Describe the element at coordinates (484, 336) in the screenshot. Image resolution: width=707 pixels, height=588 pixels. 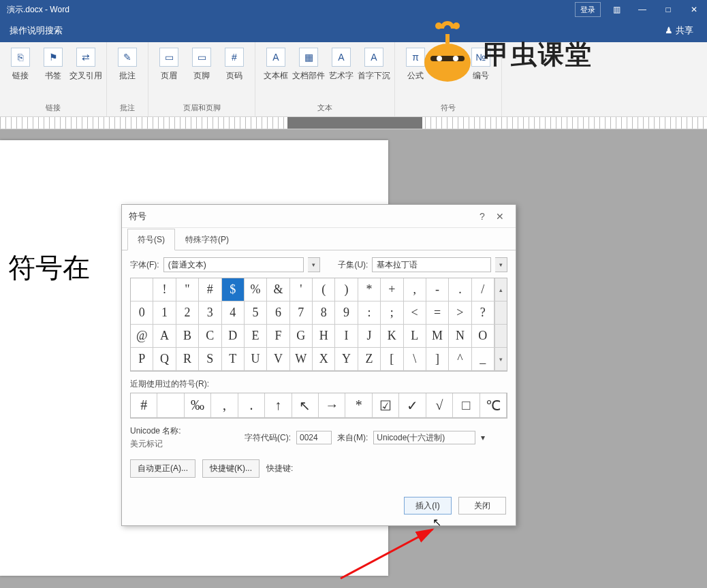
I see `symbol-cell: O` at that location.